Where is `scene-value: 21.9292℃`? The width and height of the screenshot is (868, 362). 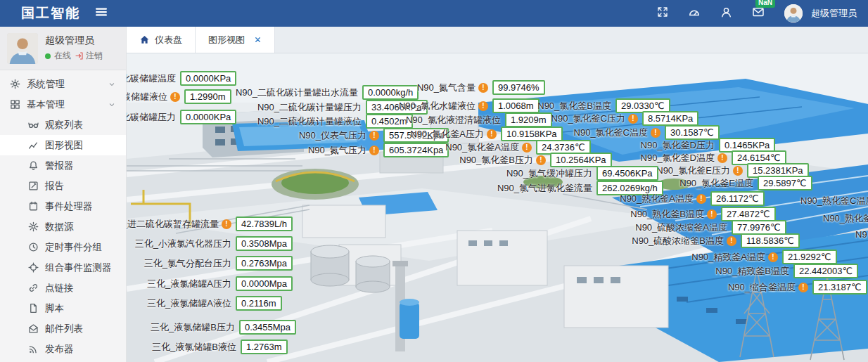
scene-value: 21.9292℃ is located at coordinates (810, 257).